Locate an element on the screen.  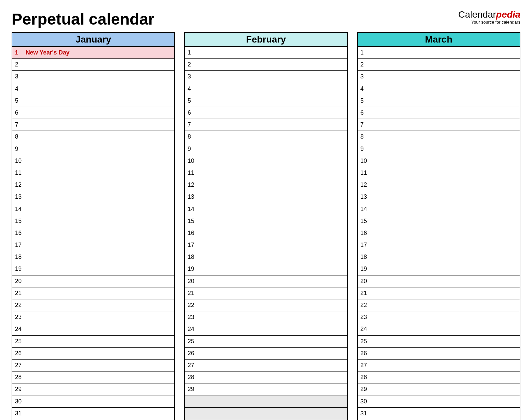
day-row: 2 is located at coordinates (439, 65).